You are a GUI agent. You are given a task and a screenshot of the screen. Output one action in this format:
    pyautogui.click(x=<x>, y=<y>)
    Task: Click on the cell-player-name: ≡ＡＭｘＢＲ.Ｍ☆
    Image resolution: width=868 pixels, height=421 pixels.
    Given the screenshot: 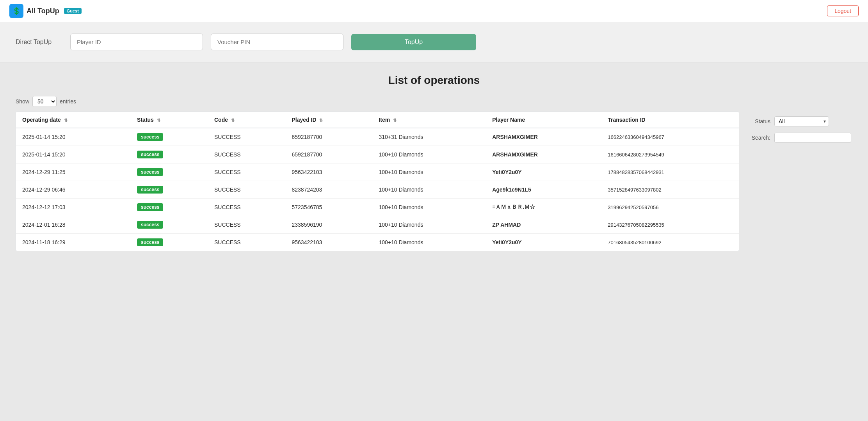 What is the action you would take?
    pyautogui.click(x=544, y=208)
    